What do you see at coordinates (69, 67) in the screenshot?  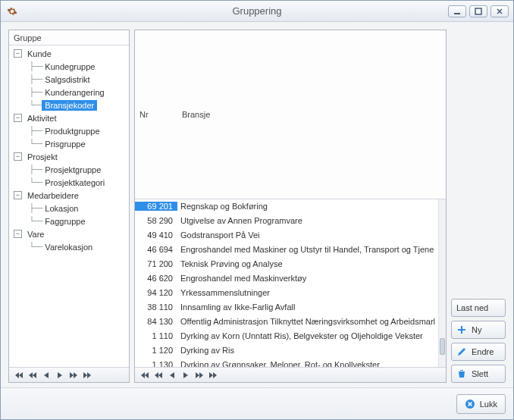 I see `tree-item: ├── Kundegruppe` at bounding box center [69, 67].